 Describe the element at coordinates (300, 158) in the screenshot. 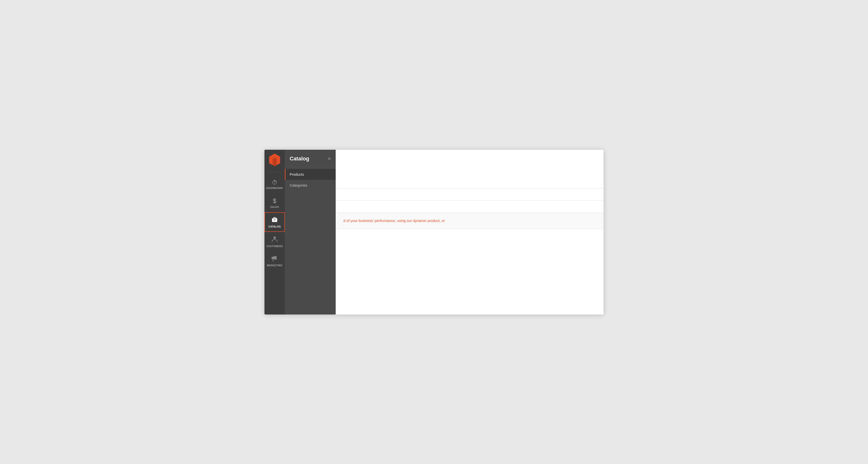

I see `submenu-title: Catalog` at that location.